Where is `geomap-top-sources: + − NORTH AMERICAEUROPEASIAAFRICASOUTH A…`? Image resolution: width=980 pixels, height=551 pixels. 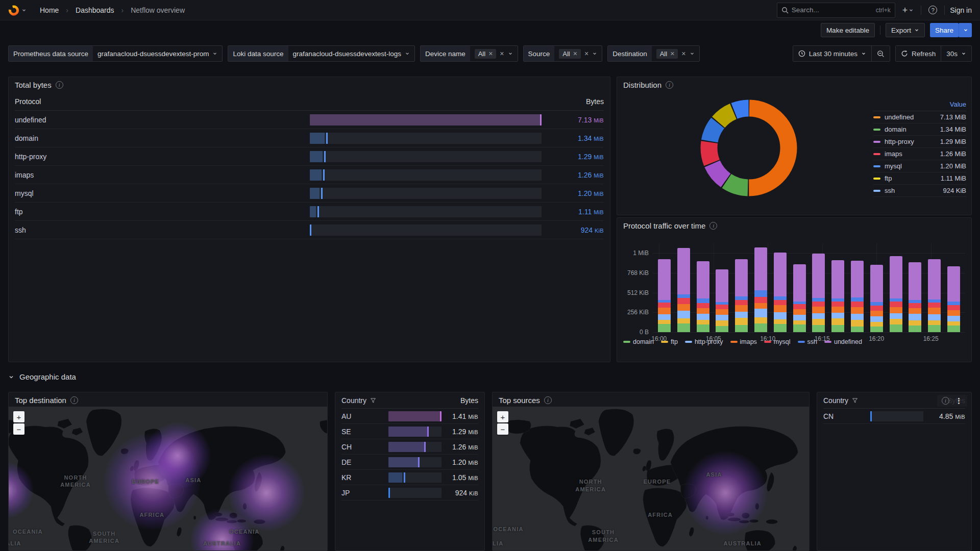
geomap-top-sources: + − NORTH AMERICAEUROPEASIAAFRICASOUTH A… is located at coordinates (651, 479).